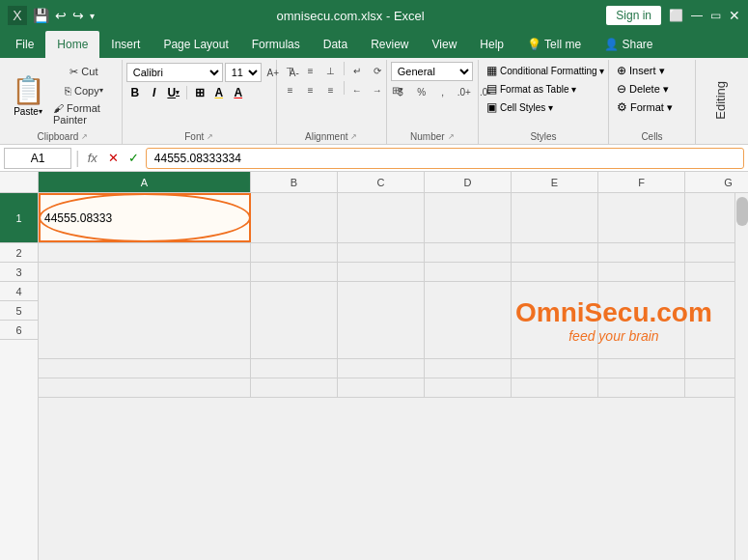 The height and width of the screenshot is (560, 748). What do you see at coordinates (641, 70) in the screenshot?
I see `insert-button: ⊕Insert ▾` at bounding box center [641, 70].